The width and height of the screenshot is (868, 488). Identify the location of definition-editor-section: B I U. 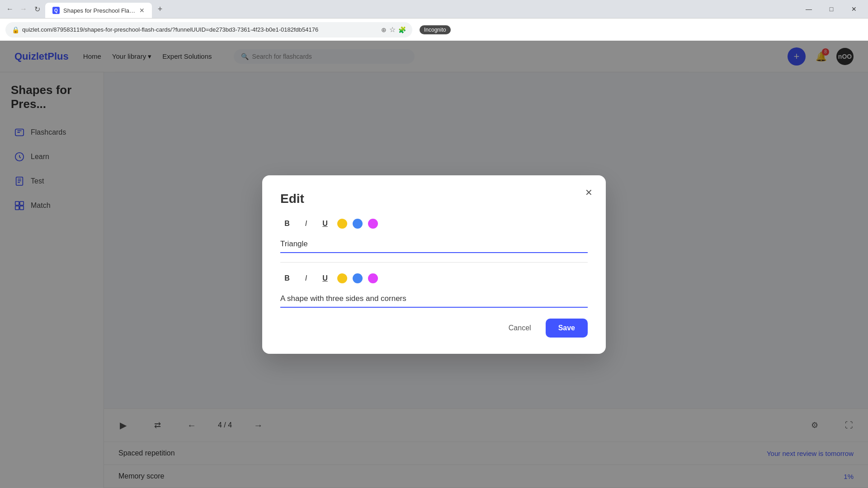
(434, 290).